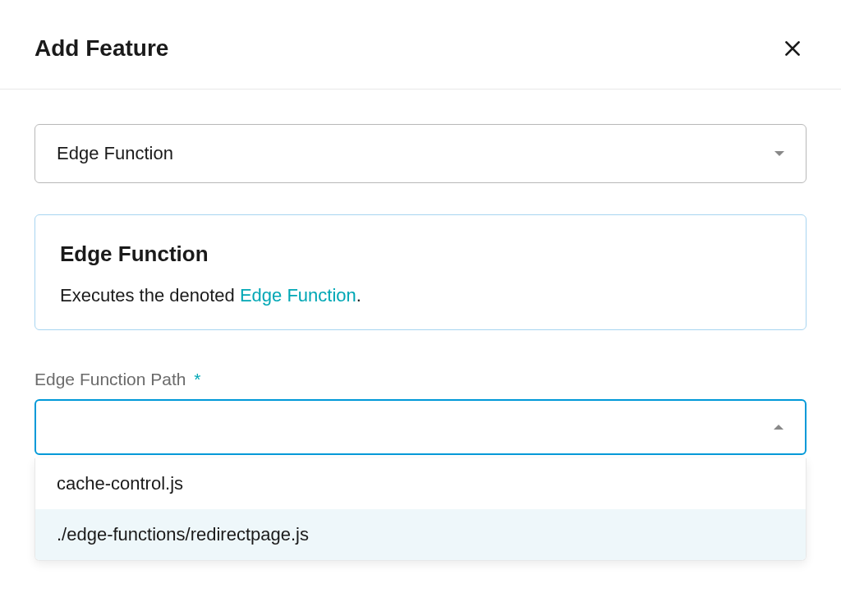 This screenshot has height=616, width=841. Describe the element at coordinates (420, 484) in the screenshot. I see `dropdown-option: cache-control.js` at that location.